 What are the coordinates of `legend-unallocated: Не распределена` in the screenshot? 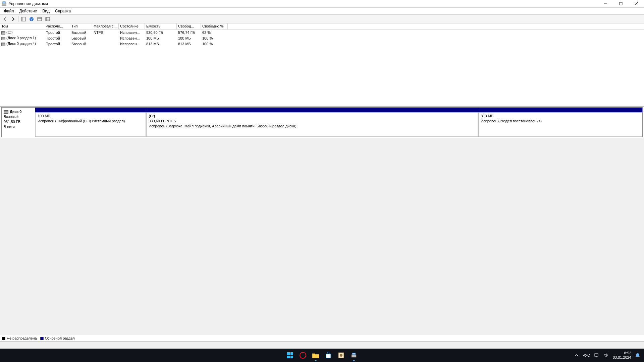 It's located at (19, 338).